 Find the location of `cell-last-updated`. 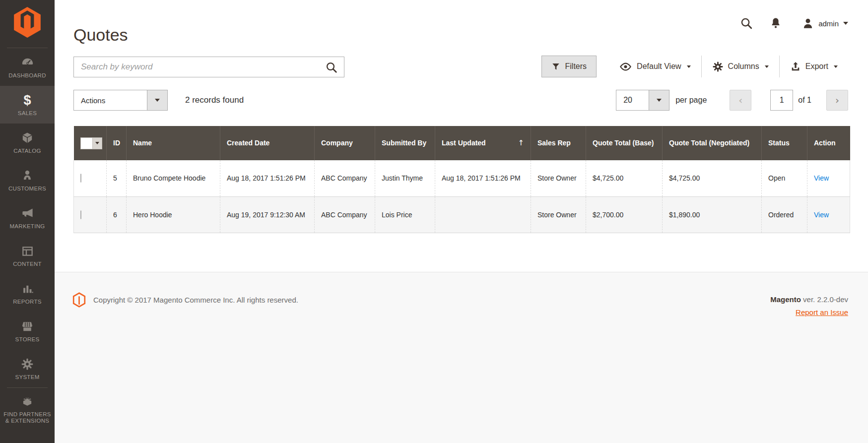

cell-last-updated is located at coordinates (483, 214).